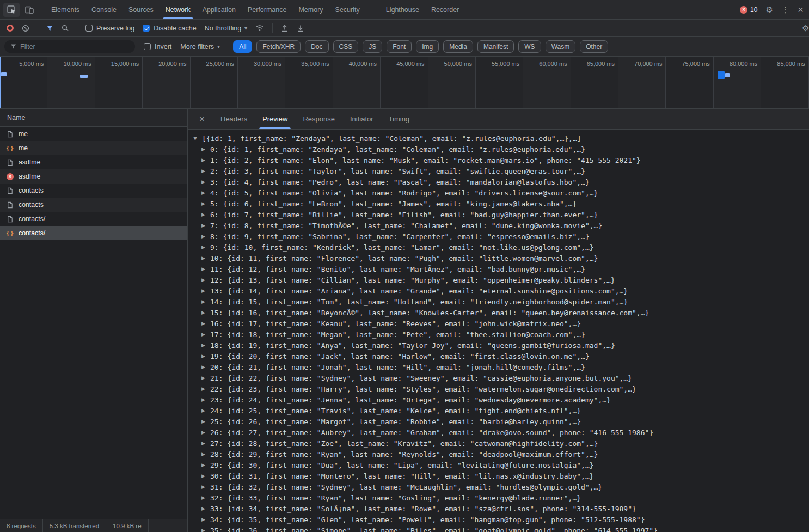 The image size is (809, 532). I want to click on preview-row: ▶ 1: {id: 2, first_name: "Elon", last_na…, so click(501, 160).